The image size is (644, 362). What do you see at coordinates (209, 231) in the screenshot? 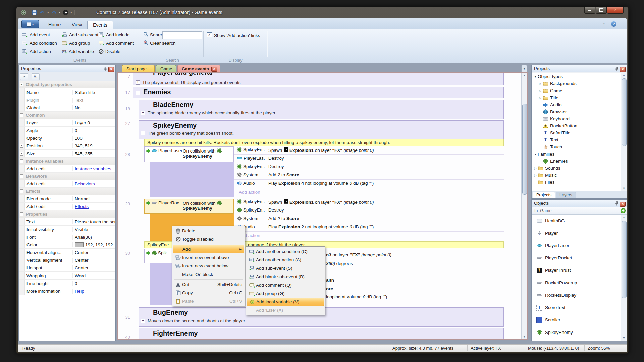
I see `context-menu-item-delete: Delete` at bounding box center [209, 231].